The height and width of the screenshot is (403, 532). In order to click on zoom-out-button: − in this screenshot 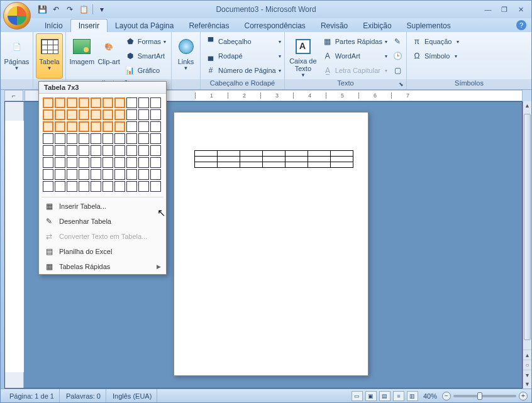, I will do `click(446, 396)`.